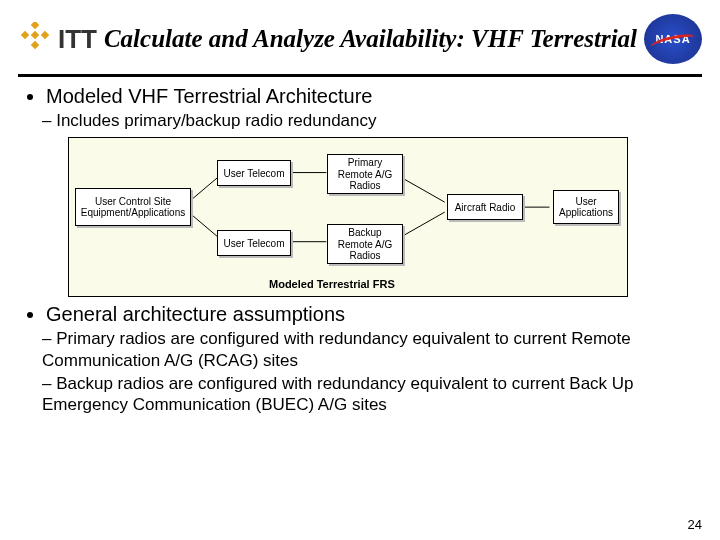 The height and width of the screenshot is (540, 720). What do you see at coordinates (365, 244) in the screenshot?
I see `box-backup-radios: Backup Remote A/G Radios` at bounding box center [365, 244].